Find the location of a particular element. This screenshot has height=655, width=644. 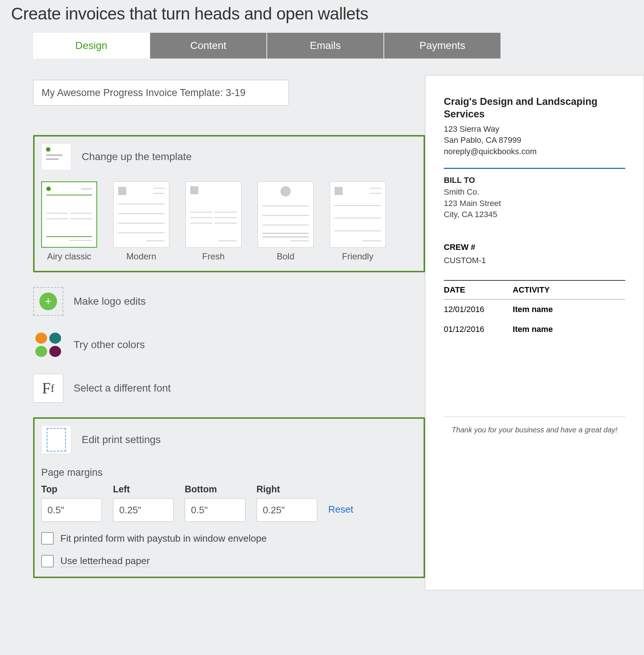

margin-right-label: Right is located at coordinates (287, 489).